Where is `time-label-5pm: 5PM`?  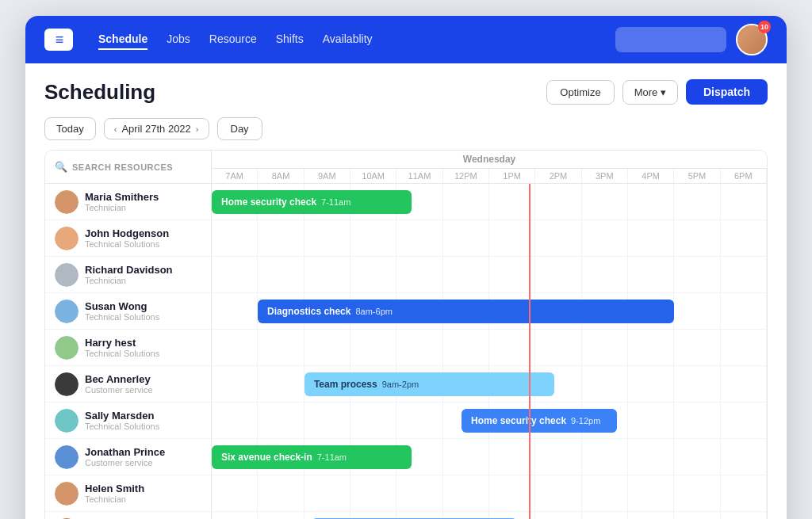 time-label-5pm: 5PM is located at coordinates (697, 176).